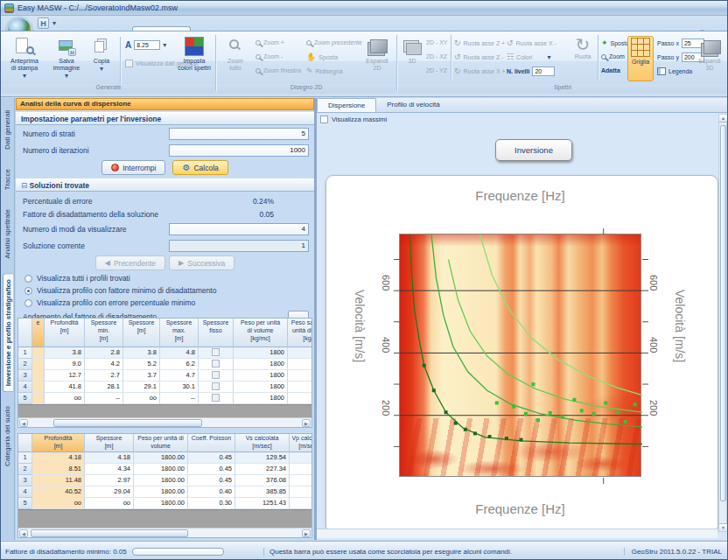 Image resolution: width=728 pixels, height=560 pixels. Describe the element at coordinates (25, 364) in the screenshot. I see `row-number-cell: 2` at that location.